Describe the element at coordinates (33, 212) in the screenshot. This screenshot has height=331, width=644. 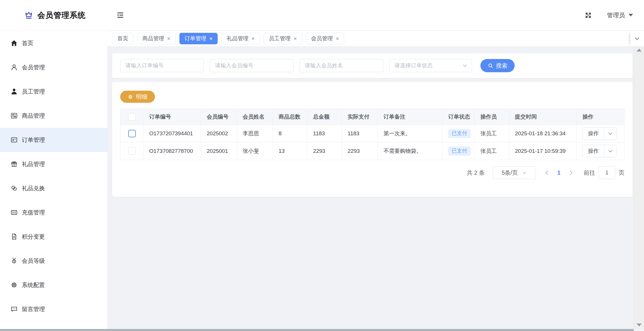
I see `sidebar-item-label: 充值管理` at that location.